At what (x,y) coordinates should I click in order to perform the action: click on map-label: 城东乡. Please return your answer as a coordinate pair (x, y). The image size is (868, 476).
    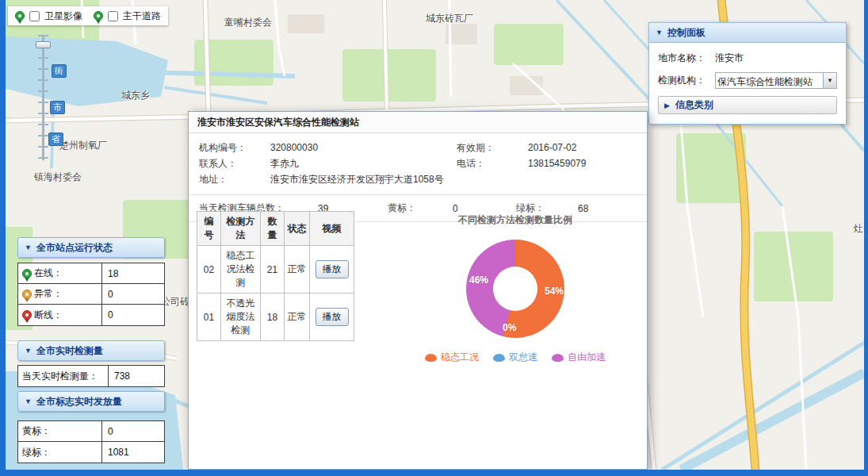
    Looking at the image, I should click on (136, 95).